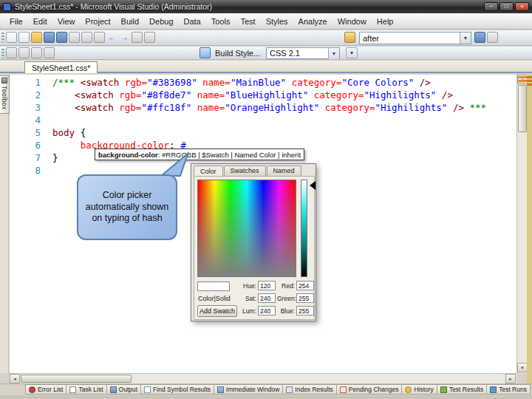 The width and height of the screenshot is (532, 399). Describe the element at coordinates (37, 37) in the screenshot. I see `open-file-icon` at that location.